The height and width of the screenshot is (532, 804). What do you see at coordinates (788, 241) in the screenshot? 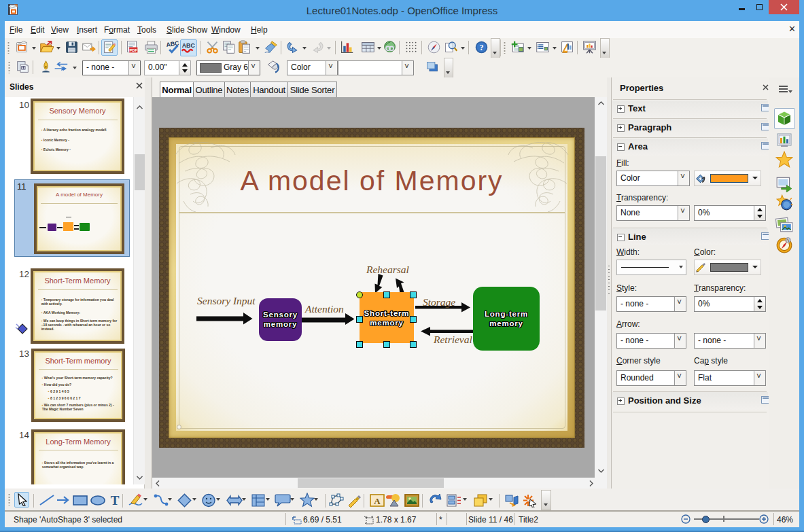
I see `svg-text: N` at bounding box center [788, 241].